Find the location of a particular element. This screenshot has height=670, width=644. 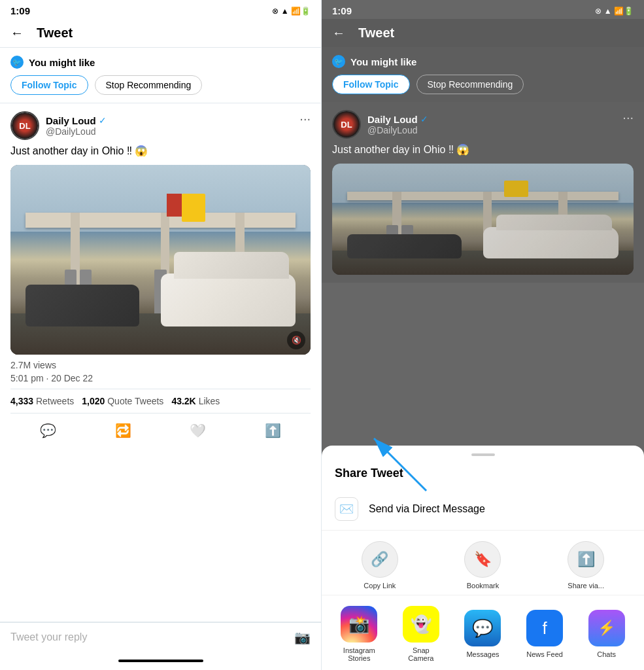

right-user-handle: @DailyLoud is located at coordinates (398, 130).